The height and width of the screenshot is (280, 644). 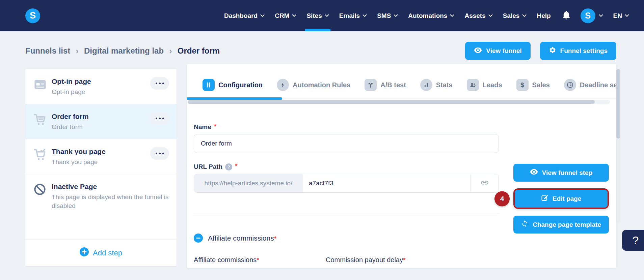 What do you see at coordinates (515, 15) in the screenshot?
I see `nav-item-sales: Sales` at bounding box center [515, 15].